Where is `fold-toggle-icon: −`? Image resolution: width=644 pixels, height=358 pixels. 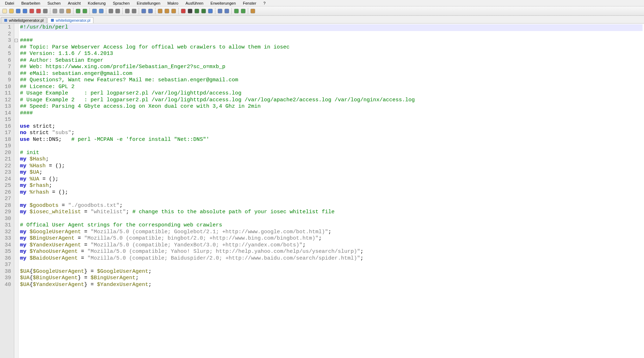
fold-toggle-icon: − is located at coordinates (16, 41).